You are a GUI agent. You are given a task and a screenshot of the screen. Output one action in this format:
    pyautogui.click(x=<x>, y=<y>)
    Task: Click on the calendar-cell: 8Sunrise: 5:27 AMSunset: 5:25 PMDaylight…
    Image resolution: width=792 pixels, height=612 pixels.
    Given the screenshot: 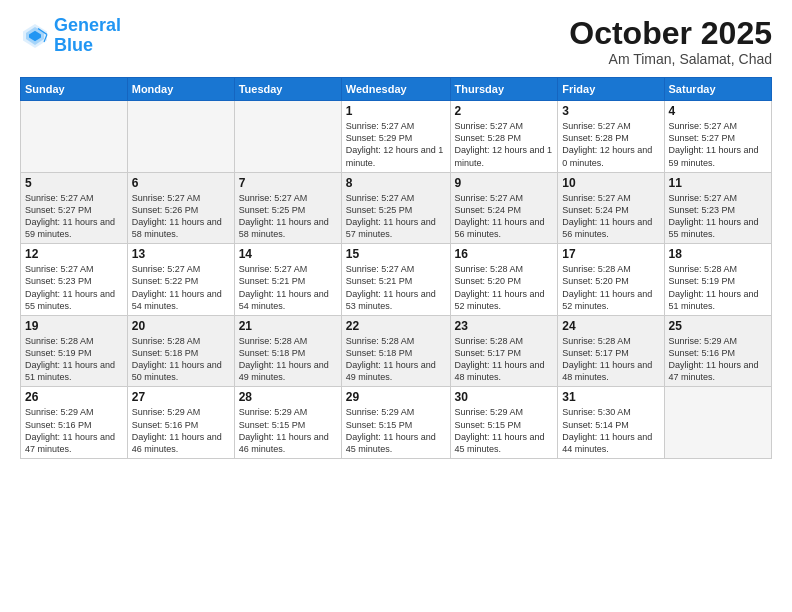 What is the action you would take?
    pyautogui.click(x=396, y=208)
    